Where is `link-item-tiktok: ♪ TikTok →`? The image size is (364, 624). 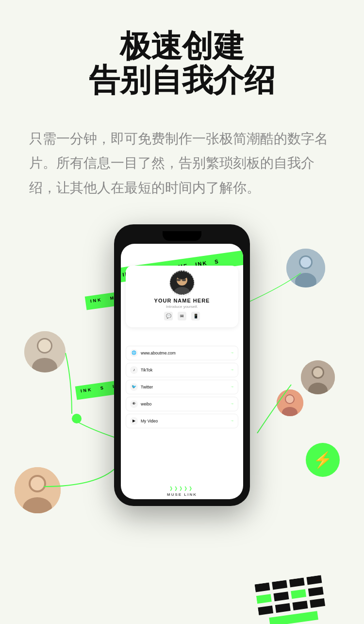
link-item-tiktok: ♪ TikTok → is located at coordinates (182, 370).